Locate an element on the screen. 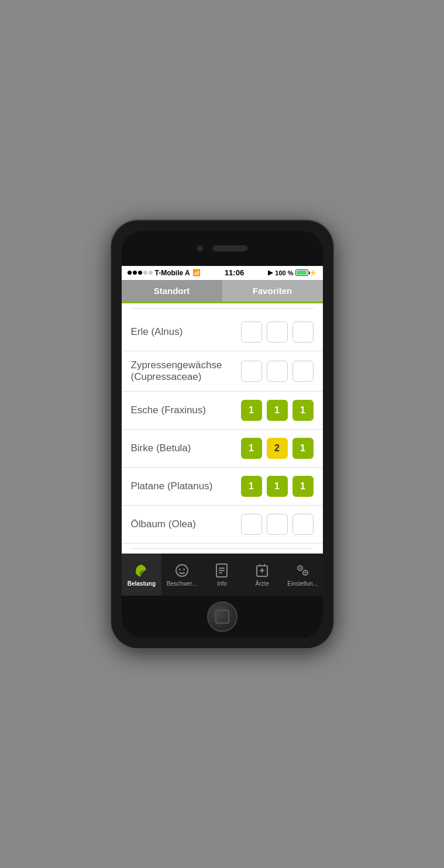 Image resolution: width=444 pixels, height=868 pixels. badge-platane-1: 1 is located at coordinates (252, 486).